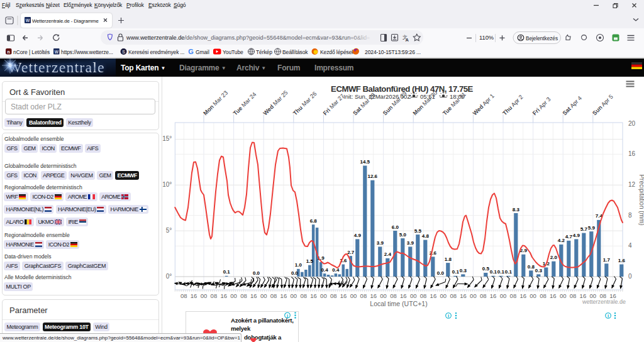 Image resolution: width=644 pixels, height=342 pixels. I want to click on svg-text: 12.6, so click(373, 176).